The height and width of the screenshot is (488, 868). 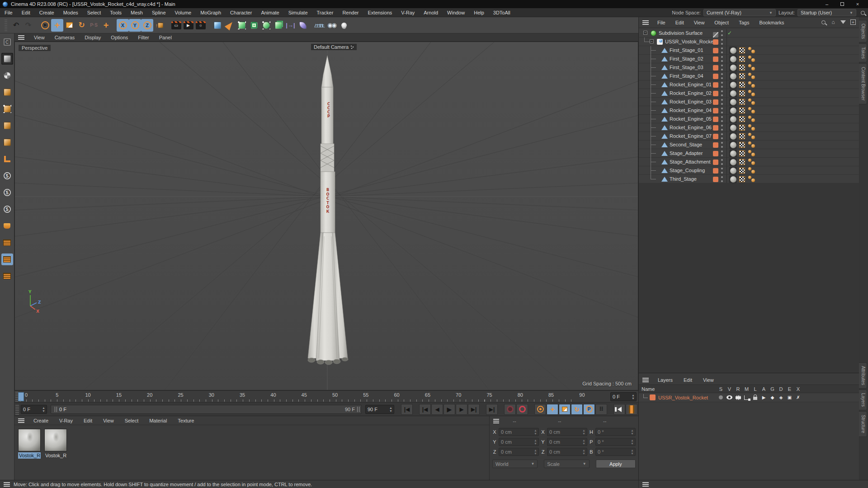 I want to click on object-manager-menu-view: View, so click(x=699, y=23).